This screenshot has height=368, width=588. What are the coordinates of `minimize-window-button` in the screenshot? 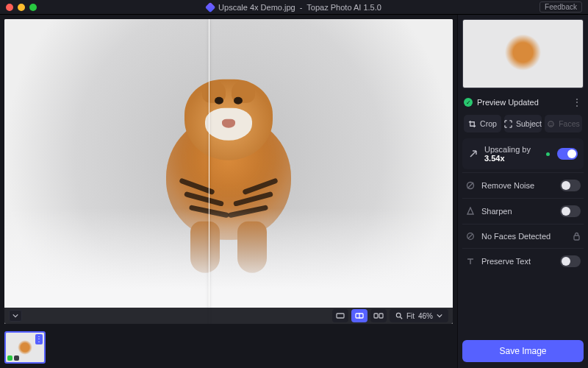 It's located at (21, 7).